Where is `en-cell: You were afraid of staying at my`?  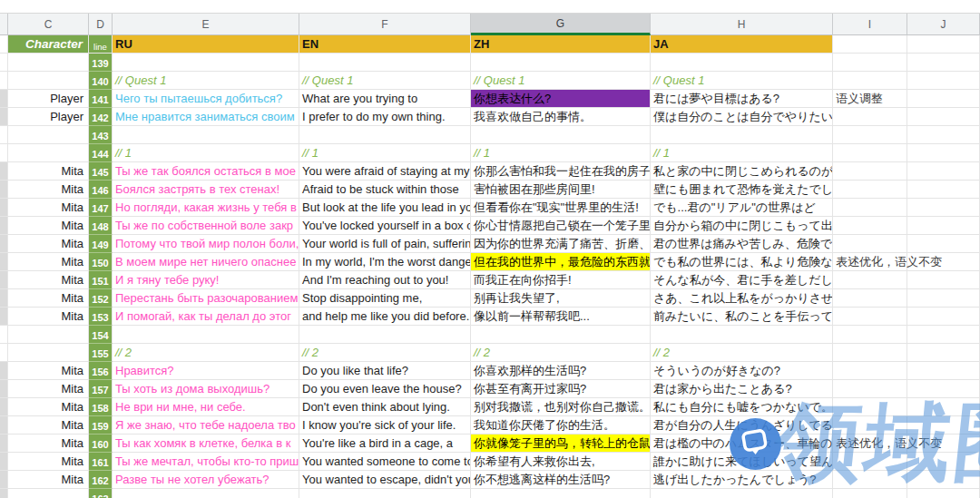 en-cell: You were afraid of staying at my is located at coordinates (385, 171).